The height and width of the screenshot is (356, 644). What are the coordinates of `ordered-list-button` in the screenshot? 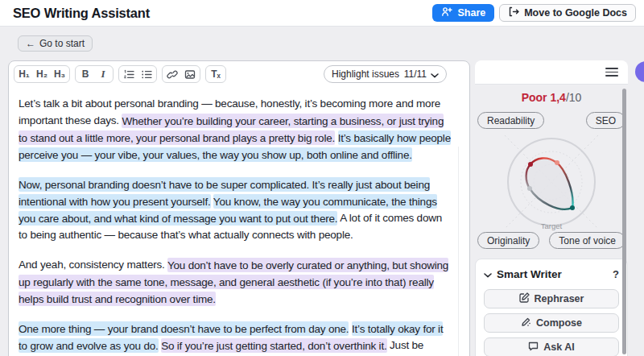 It's located at (129, 74).